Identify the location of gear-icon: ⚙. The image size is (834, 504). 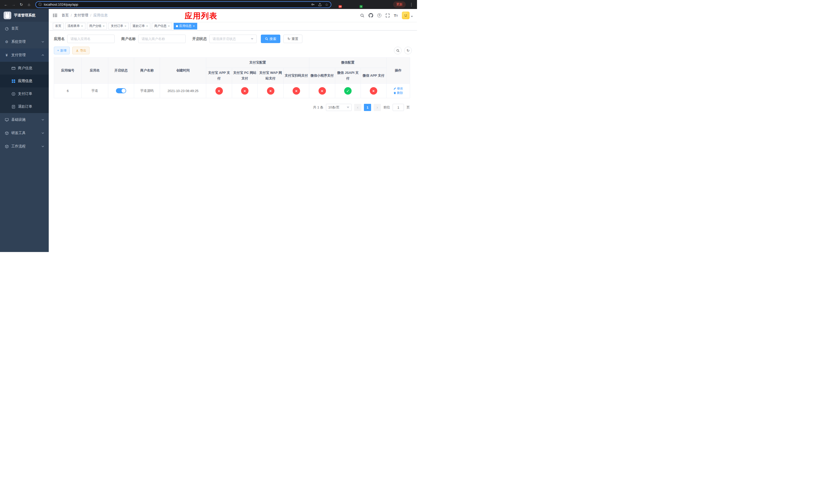
(7, 42).